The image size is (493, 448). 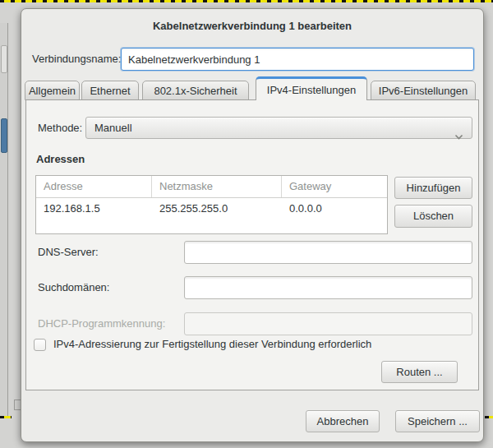 I want to click on cancel-button: Abbrechen, so click(x=343, y=421).